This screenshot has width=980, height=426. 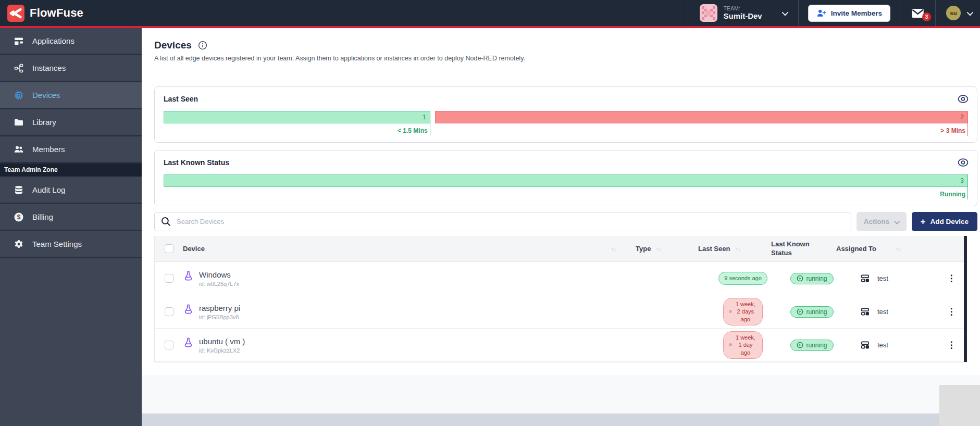 I want to click on device-name: raspberry pi, so click(x=220, y=308).